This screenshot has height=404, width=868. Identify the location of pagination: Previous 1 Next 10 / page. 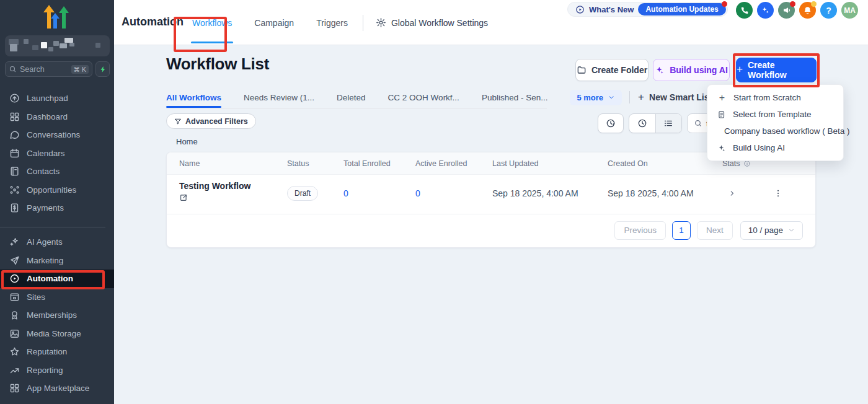
(491, 231).